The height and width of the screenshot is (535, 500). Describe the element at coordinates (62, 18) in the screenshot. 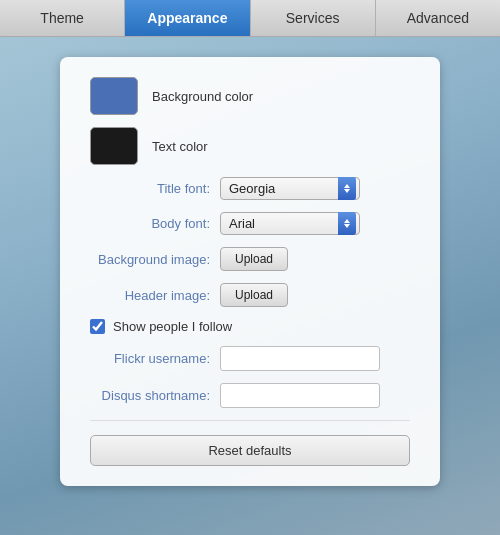

I see `tab-theme: Theme` at that location.